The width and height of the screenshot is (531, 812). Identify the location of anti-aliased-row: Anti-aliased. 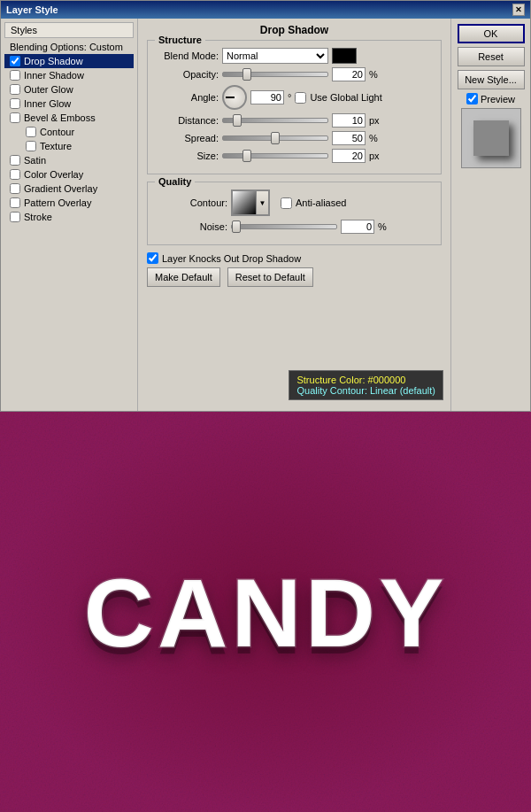
(313, 204).